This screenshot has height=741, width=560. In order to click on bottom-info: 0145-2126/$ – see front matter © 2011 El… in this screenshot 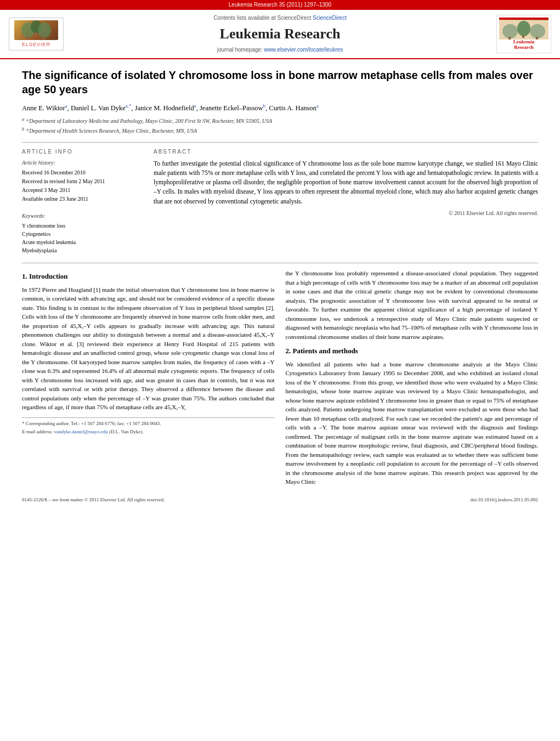, I will do `click(280, 500)`.